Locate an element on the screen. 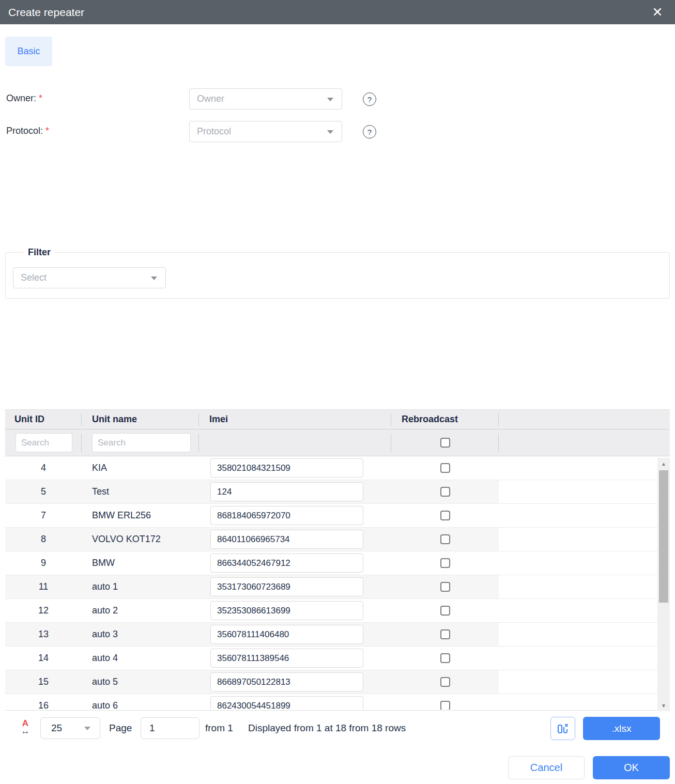 This screenshot has width=675, height=784. owner-select: Owner is located at coordinates (266, 99).